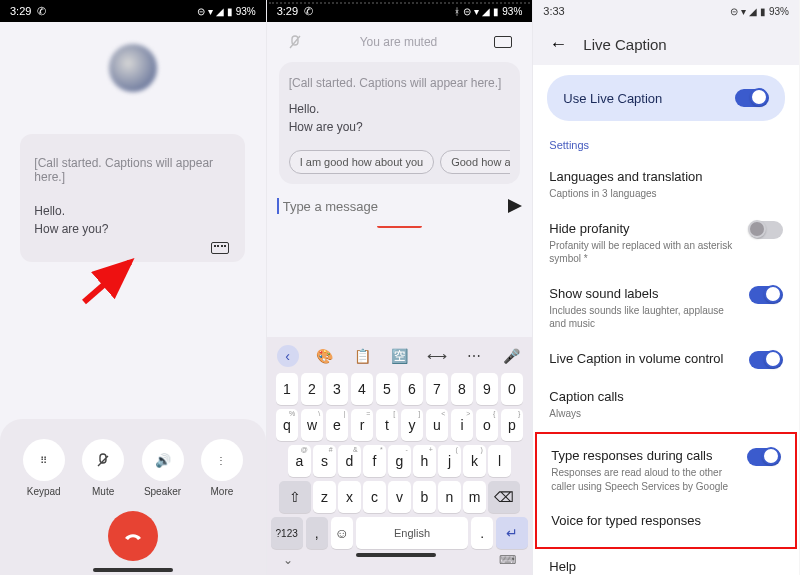 The image size is (800, 575). I want to click on use-live-caption-toggle, so click(752, 98).